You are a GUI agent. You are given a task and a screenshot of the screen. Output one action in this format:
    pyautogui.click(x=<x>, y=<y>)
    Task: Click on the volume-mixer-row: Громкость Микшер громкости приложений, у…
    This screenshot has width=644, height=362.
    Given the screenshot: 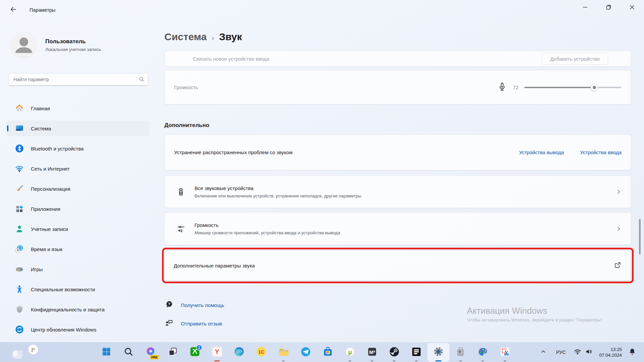 What is the action you would take?
    pyautogui.click(x=398, y=229)
    